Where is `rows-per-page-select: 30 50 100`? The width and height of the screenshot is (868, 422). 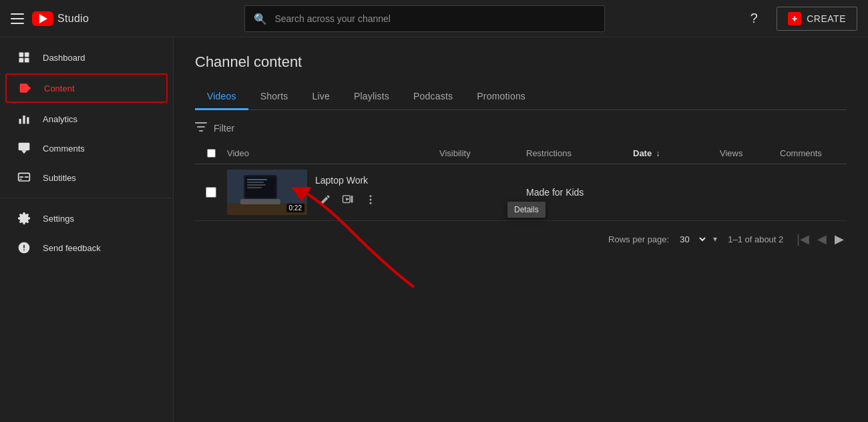 rows-per-page-select: 30 50 100 is located at coordinates (691, 239).